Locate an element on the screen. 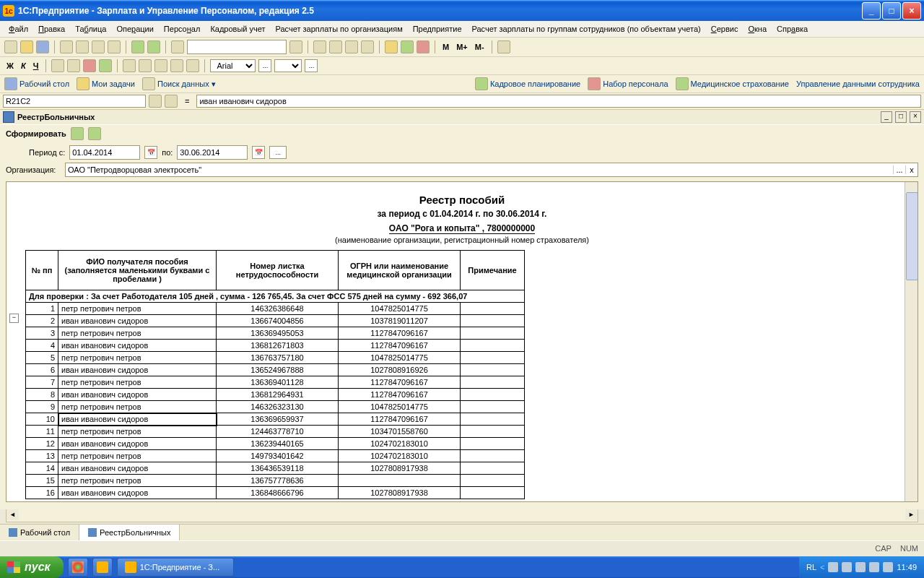 Image resolution: width=924 pixels, height=578 pixels. new-icon is located at coordinates (11, 47).